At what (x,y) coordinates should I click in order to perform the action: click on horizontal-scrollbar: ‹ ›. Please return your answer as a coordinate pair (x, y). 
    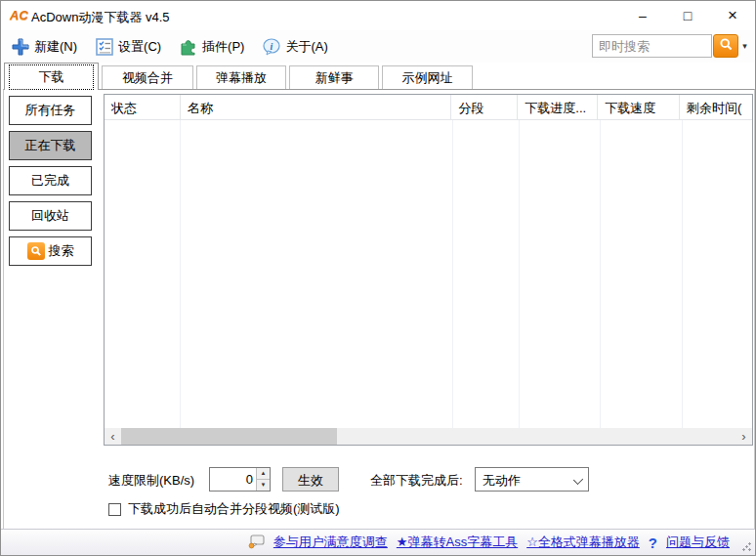
    Looking at the image, I should click on (428, 436).